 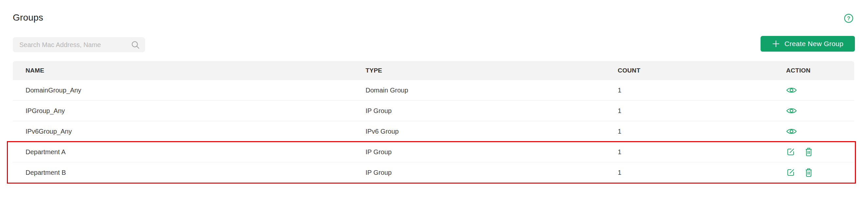 I want to click on create-new-group-button: Create New Group, so click(x=808, y=44).